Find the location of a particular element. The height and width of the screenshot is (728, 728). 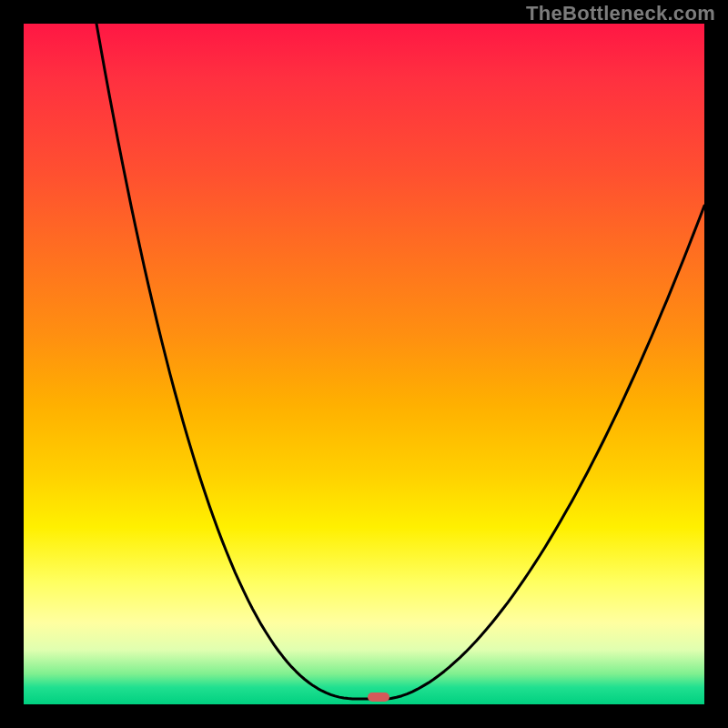

optimal-marker is located at coordinates (379, 697).